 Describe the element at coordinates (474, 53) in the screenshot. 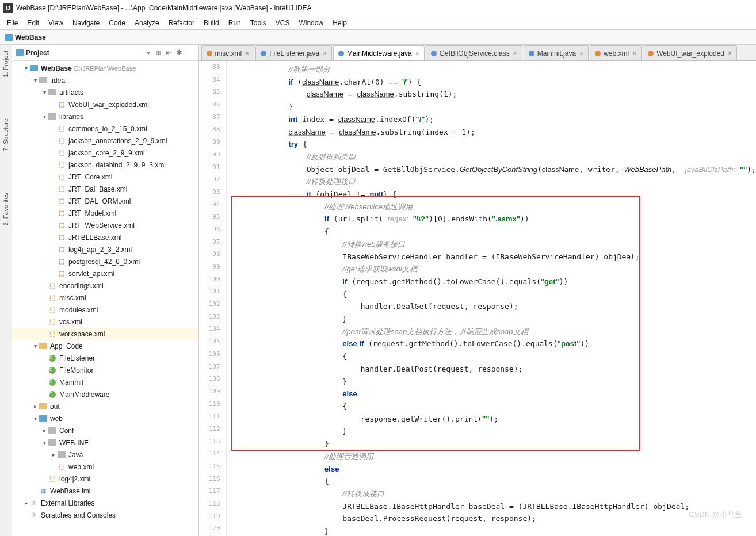

I see `editor-tab: GetBllObjService.class×` at that location.